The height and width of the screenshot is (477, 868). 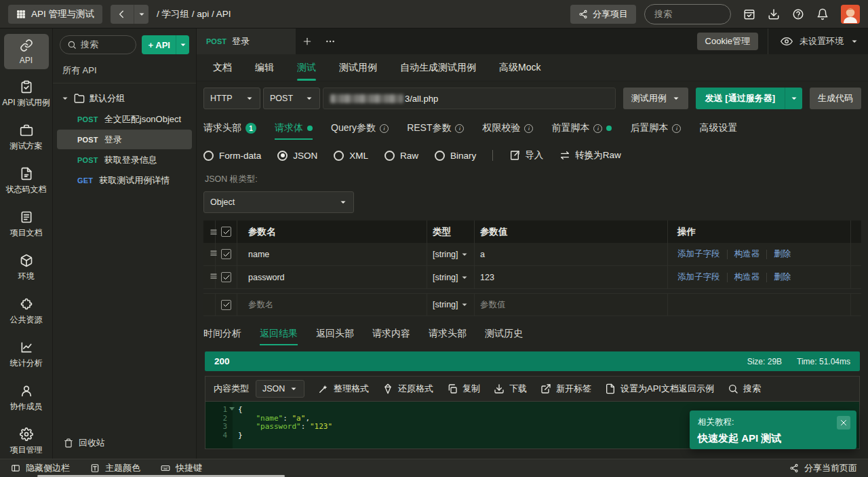 I want to click on fold-caret-icon, so click(x=232, y=408).